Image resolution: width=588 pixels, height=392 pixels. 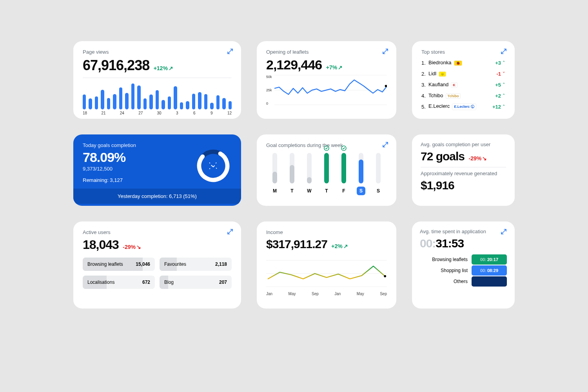 I want to click on leaflets-delta: +7%↗, so click(x=334, y=67).